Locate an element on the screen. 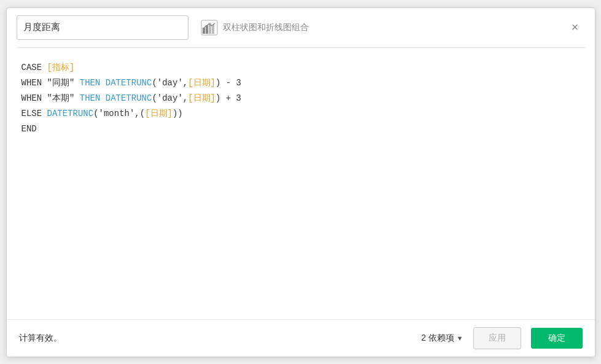 The image size is (601, 364). dependencies-button: 2 依赖项 ▼ is located at coordinates (442, 338).